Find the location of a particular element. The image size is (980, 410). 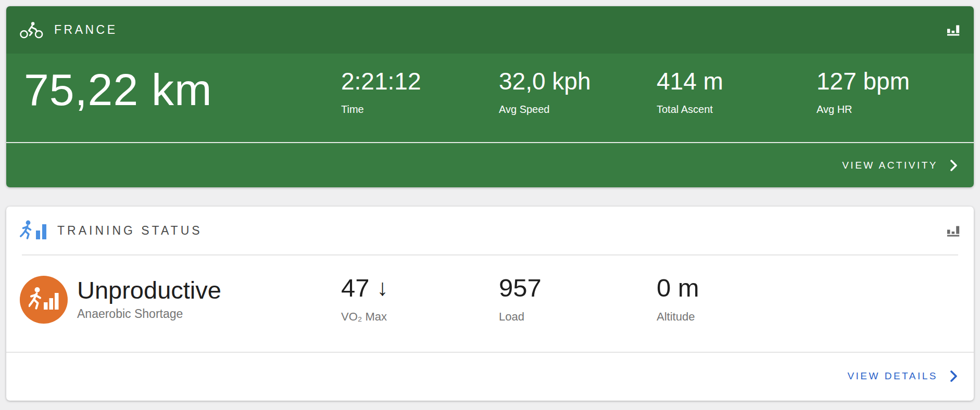

training-status-badge is located at coordinates (44, 300).